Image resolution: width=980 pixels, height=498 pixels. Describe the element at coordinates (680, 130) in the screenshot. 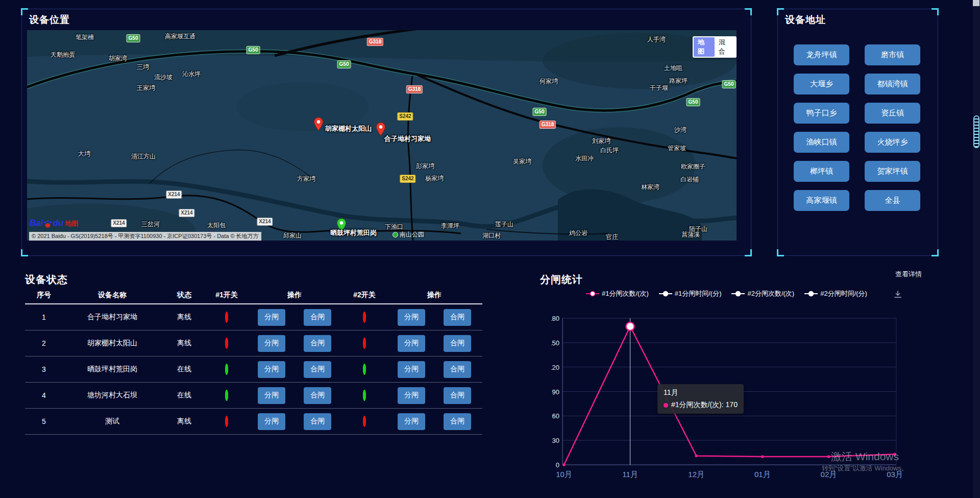

I see `map-place-label: 沙湾` at that location.